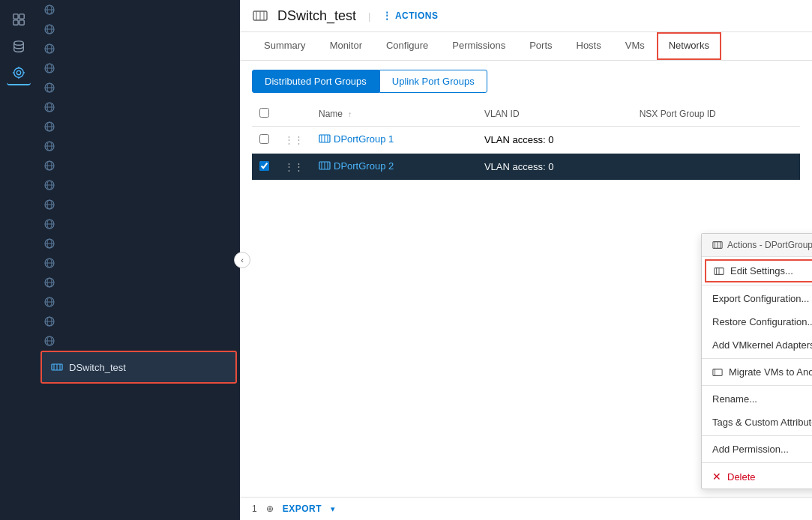 The width and height of the screenshot is (812, 520). What do you see at coordinates (394, 167) in the screenshot?
I see `row2-name-cell: DPortGroup 2` at bounding box center [394, 167].